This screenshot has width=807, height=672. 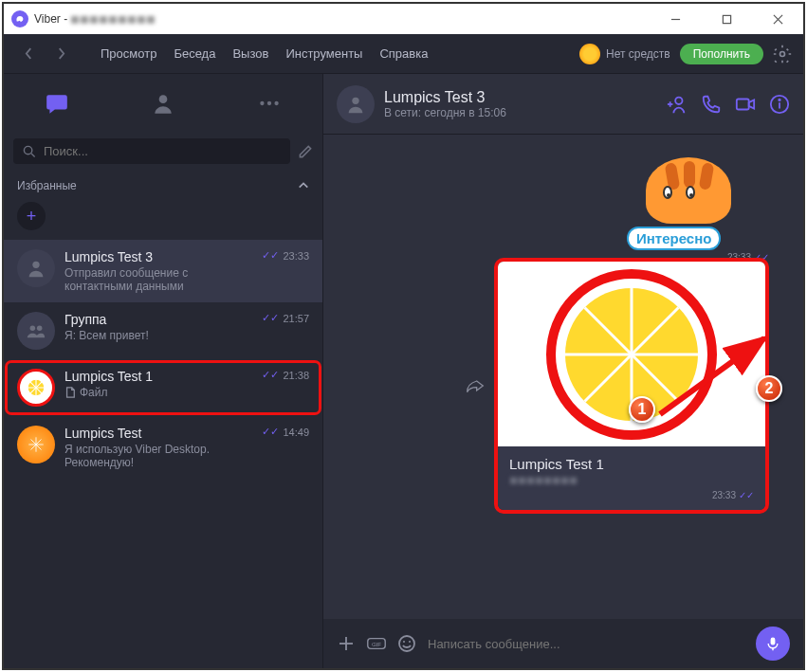 What do you see at coordinates (47, 186) in the screenshot?
I see `favorites-header: Избранные` at bounding box center [47, 186].